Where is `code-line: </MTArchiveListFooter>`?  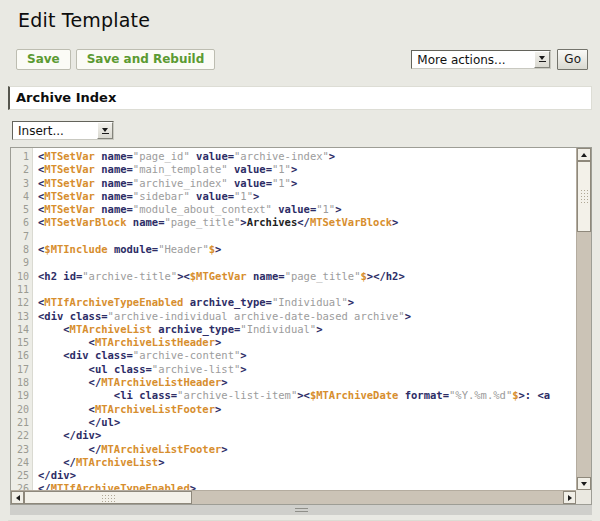
code-line: </MTArchiveListFooter> is located at coordinates (307, 450).